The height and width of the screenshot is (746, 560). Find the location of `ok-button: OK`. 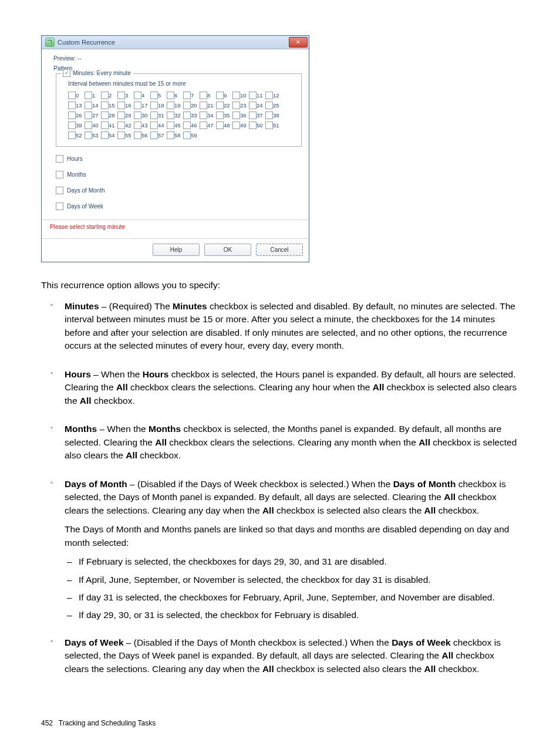

ok-button: OK is located at coordinates (228, 250).